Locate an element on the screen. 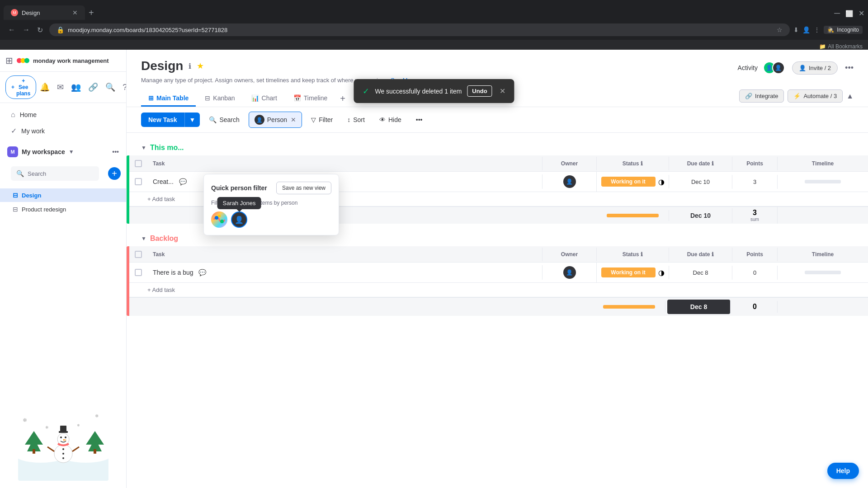 This screenshot has height=488, width=868. status-cell-backlog-1: Working on it ◑ is located at coordinates (633, 272).